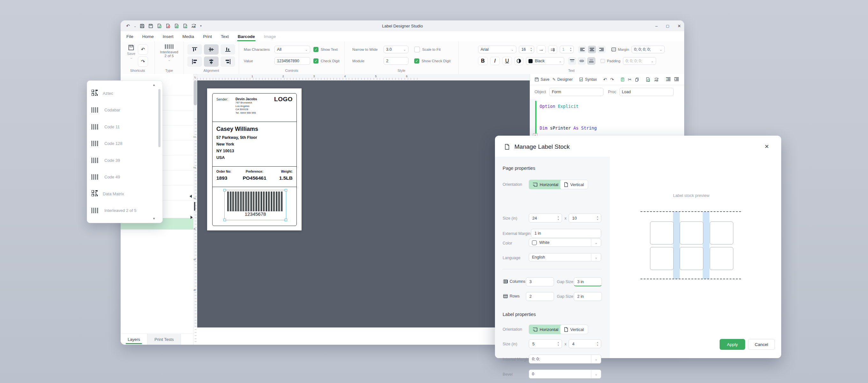  I want to click on page-orientation-vertical-button: Vertical, so click(574, 184).